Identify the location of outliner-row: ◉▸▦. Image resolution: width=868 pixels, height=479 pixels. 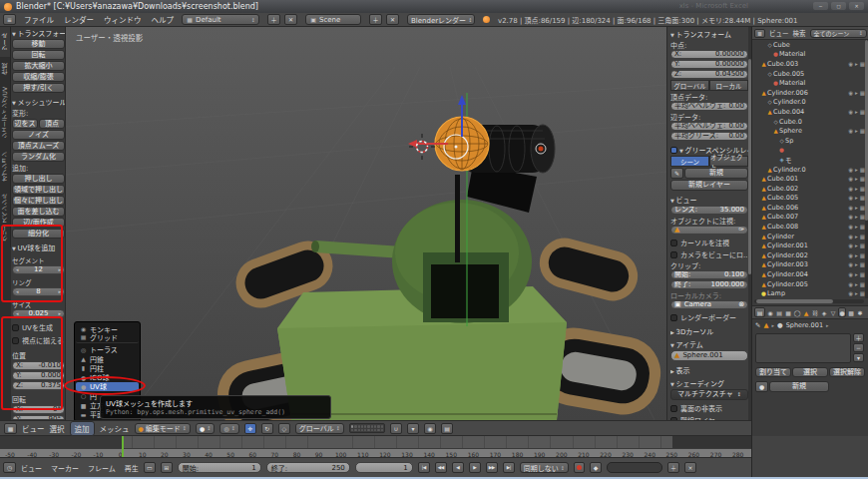
(809, 151).